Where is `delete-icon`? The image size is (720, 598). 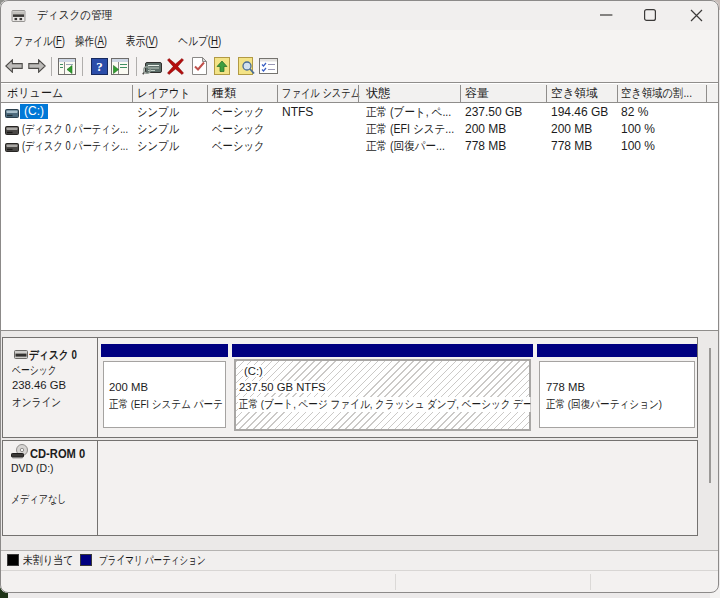
delete-icon is located at coordinates (176, 66).